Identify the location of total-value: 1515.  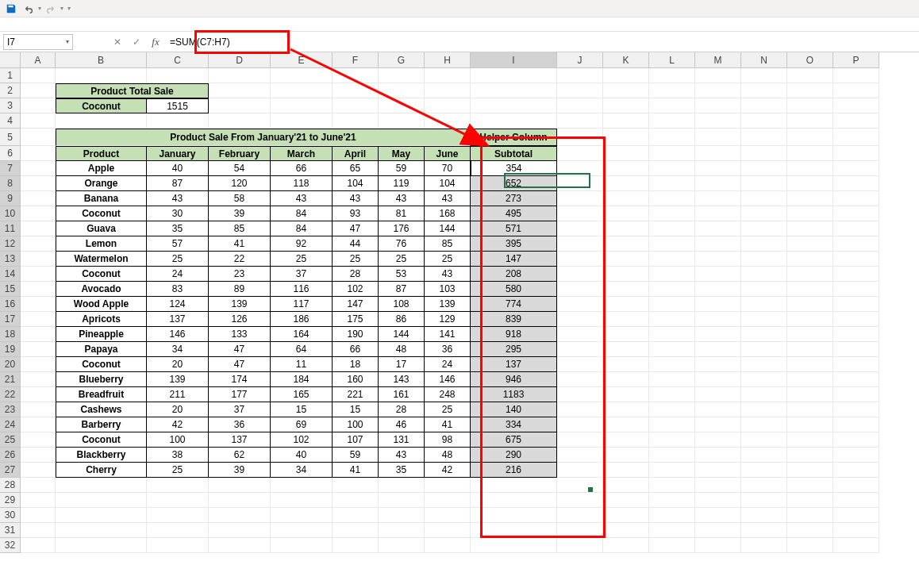
(178, 106).